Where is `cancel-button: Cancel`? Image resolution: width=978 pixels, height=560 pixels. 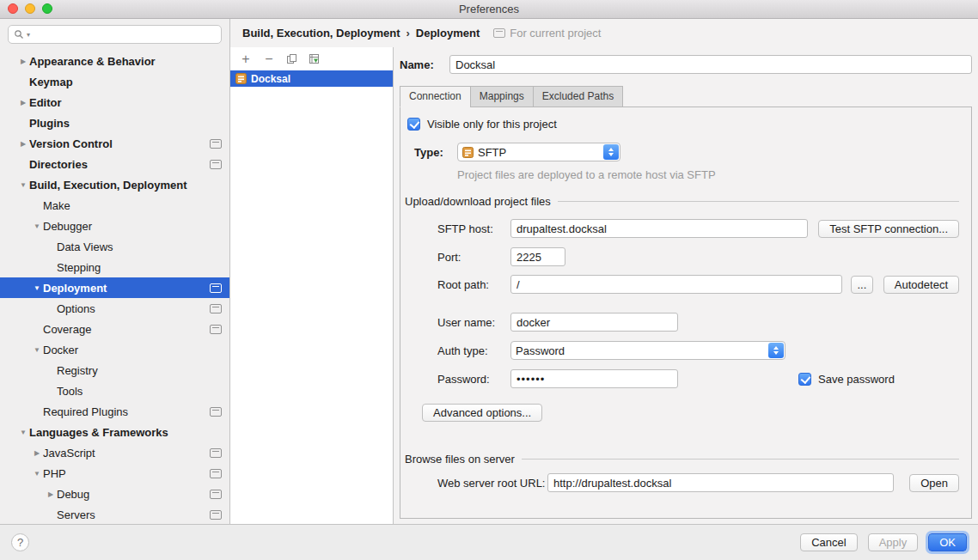
cancel-button: Cancel is located at coordinates (828, 543).